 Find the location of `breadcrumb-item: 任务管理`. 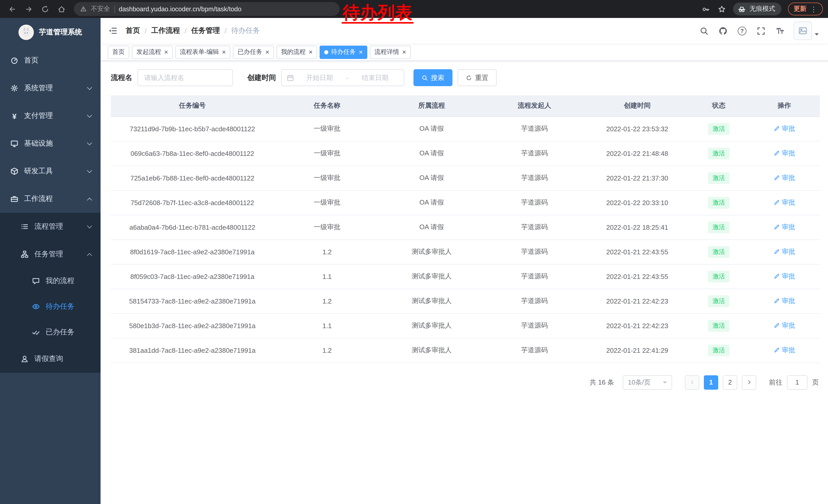

breadcrumb-item: 任务管理 is located at coordinates (206, 31).